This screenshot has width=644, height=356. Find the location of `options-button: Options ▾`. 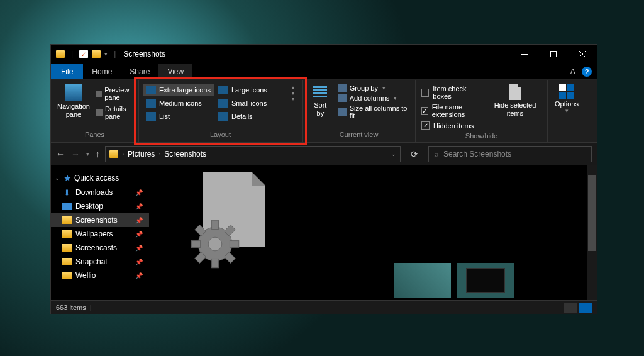

options-button: Options ▾ is located at coordinates (567, 99).